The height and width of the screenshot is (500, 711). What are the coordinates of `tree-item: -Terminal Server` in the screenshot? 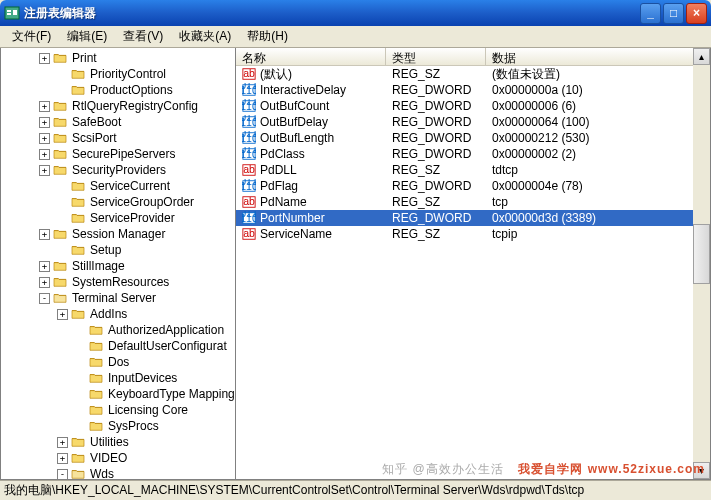 It's located at (119, 298).